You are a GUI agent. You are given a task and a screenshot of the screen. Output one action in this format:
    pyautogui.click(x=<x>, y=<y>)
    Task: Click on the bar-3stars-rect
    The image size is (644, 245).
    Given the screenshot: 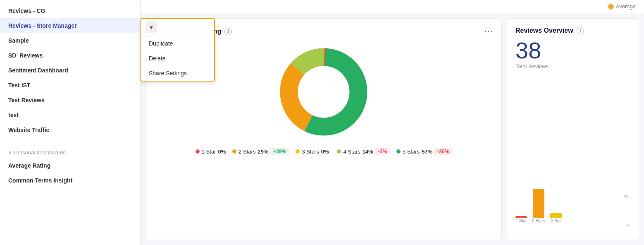 What is the action you would take?
    pyautogui.click(x=556, y=215)
    